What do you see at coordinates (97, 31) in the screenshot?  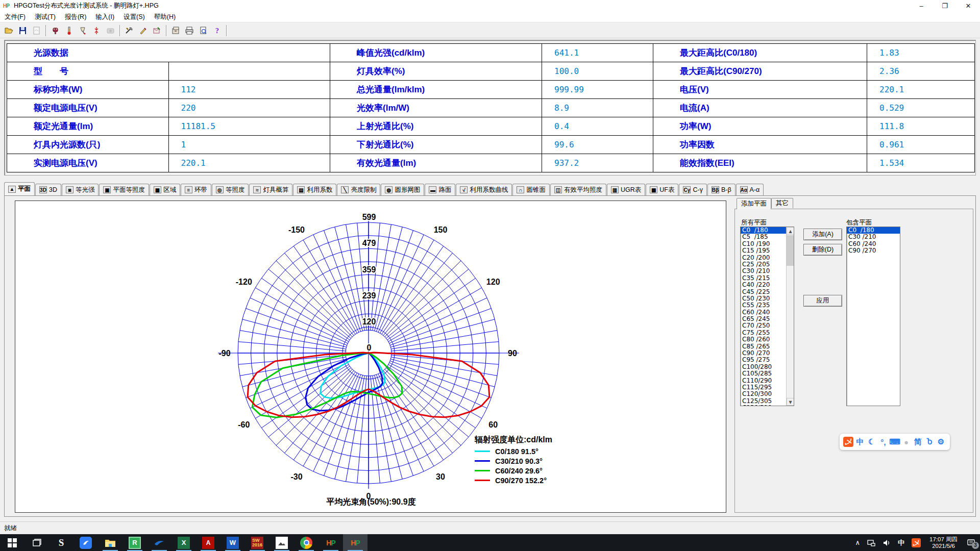 I see `toolbar-button-calibration` at bounding box center [97, 31].